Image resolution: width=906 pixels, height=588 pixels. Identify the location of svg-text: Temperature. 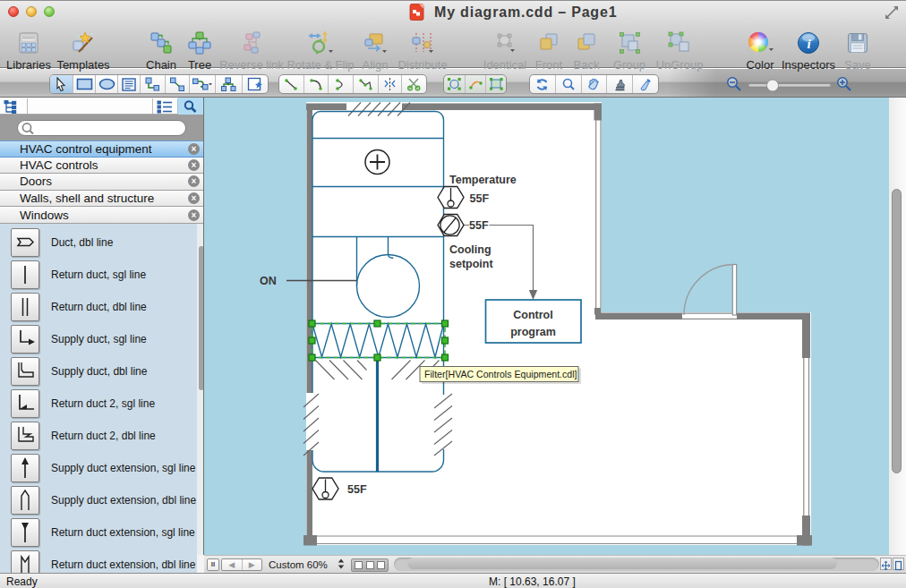
(483, 180).